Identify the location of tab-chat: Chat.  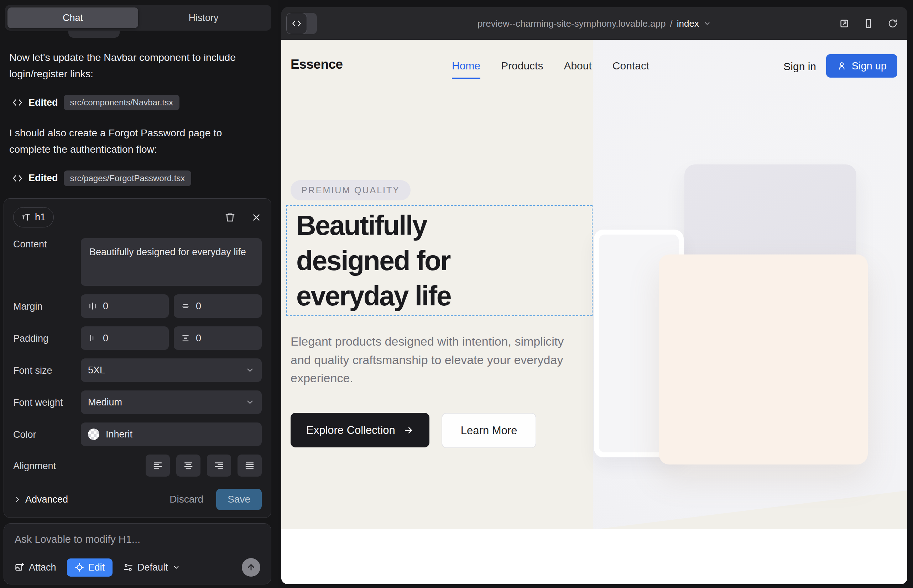
(73, 18).